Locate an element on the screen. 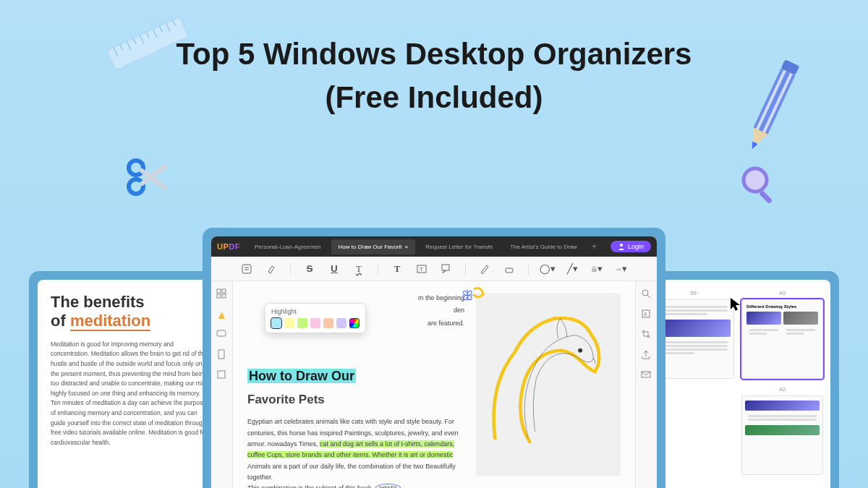 This screenshot has width=868, height=488. page-thumb-40: Different Drawing Styles is located at coordinates (783, 339).